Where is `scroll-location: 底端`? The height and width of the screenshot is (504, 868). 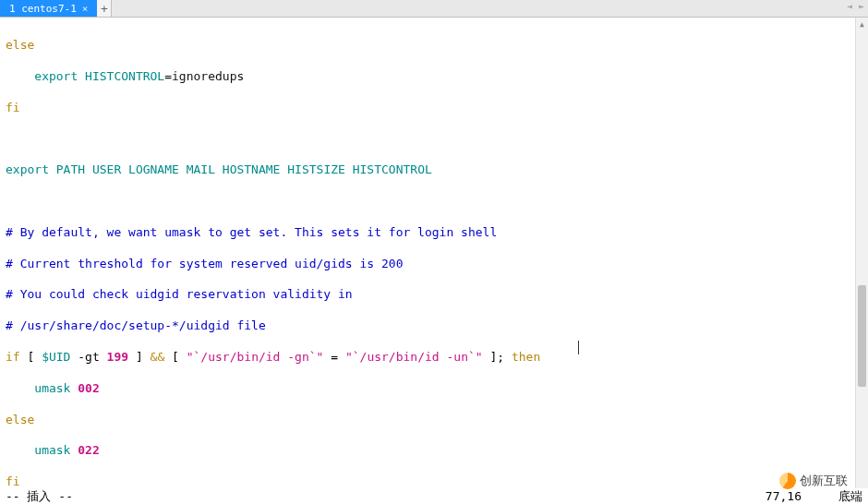 scroll-location: 底端 is located at coordinates (850, 497).